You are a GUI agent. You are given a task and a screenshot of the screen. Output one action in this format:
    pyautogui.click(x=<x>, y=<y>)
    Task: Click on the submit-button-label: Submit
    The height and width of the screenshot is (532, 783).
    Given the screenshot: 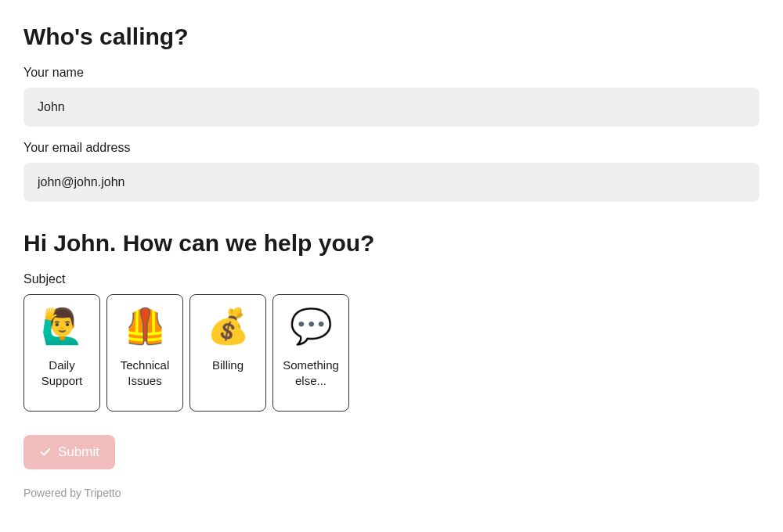 What is the action you would take?
    pyautogui.click(x=78, y=452)
    